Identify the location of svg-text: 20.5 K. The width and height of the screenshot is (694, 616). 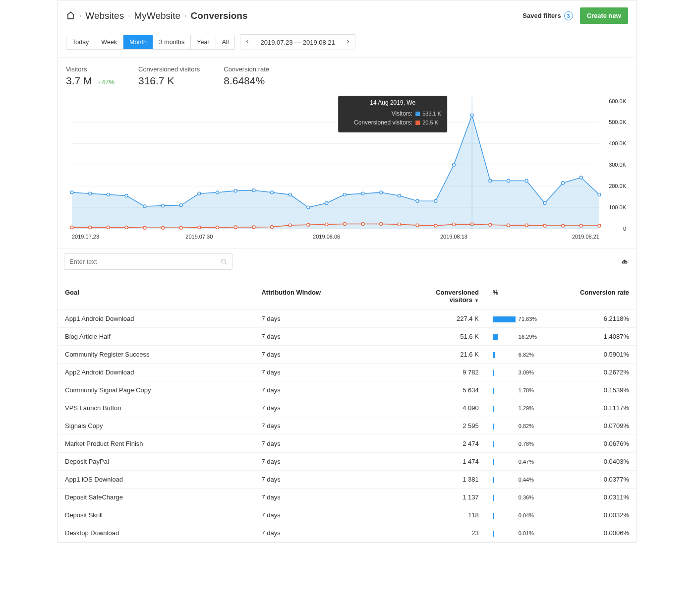
(430, 123).